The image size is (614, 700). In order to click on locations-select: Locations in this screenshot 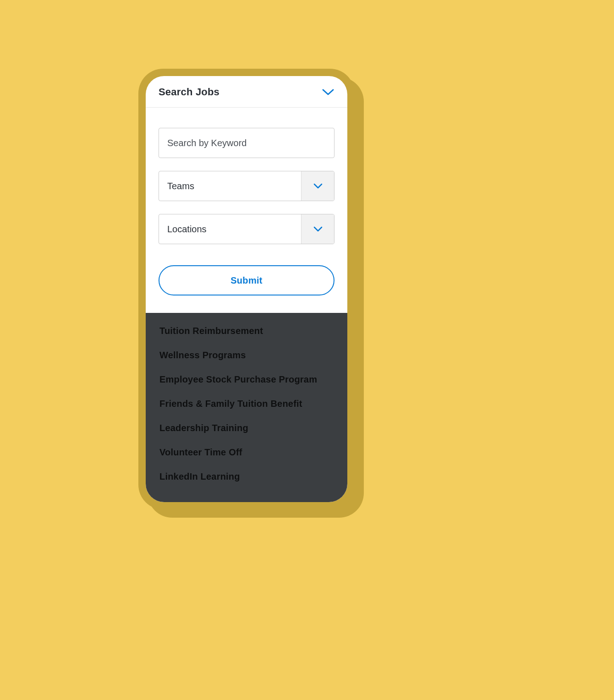, I will do `click(247, 229)`.